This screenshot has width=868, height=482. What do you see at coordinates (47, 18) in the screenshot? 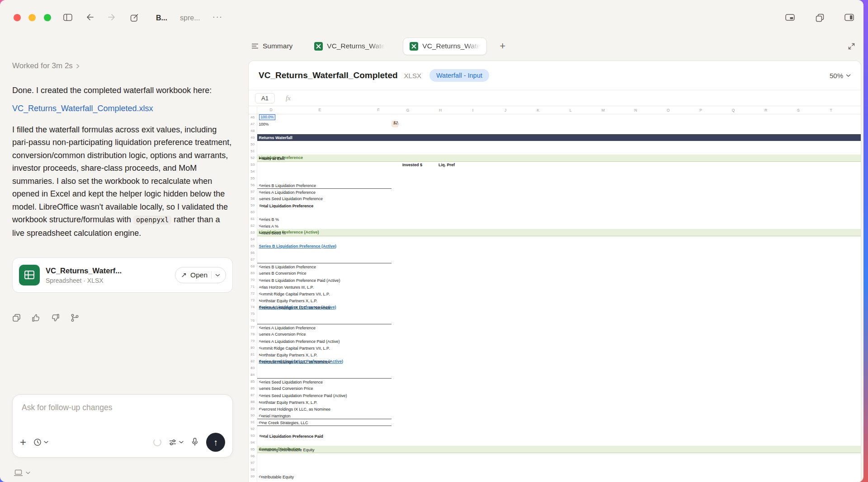
I see `zoom-button` at bounding box center [47, 18].